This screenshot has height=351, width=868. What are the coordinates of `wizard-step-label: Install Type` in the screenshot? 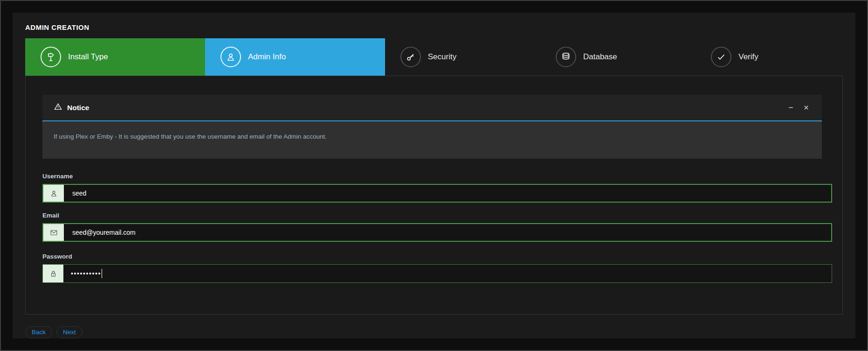 It's located at (88, 57).